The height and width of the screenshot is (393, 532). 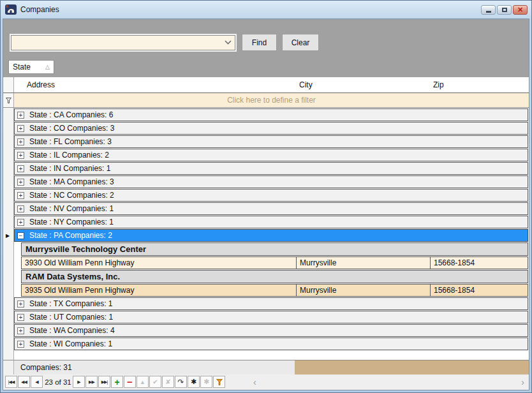 What do you see at coordinates (71, 222) in the screenshot?
I see `group-label: State : NY Companies: 1` at bounding box center [71, 222].